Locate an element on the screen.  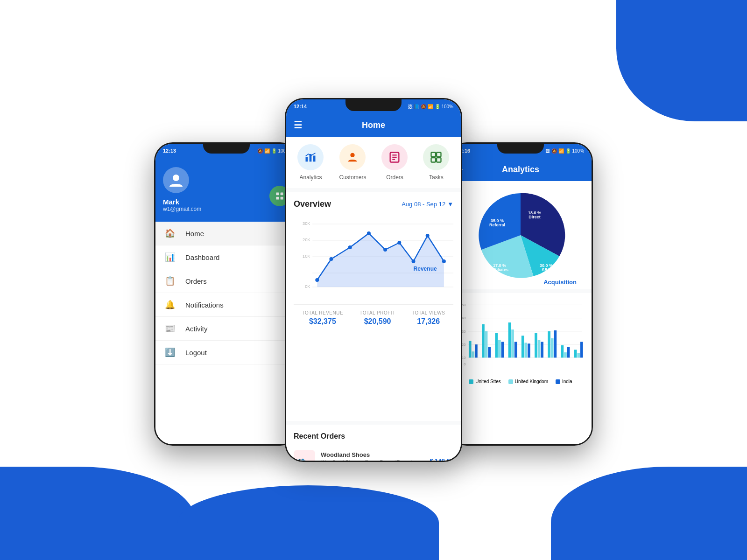
bar-legend: United Sttes United Kingdom India is located at coordinates (521, 382).